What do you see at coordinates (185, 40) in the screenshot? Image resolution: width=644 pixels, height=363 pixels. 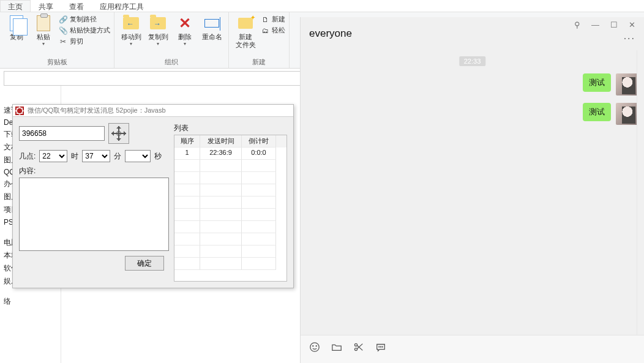 I see `delete-label: 删除` at bounding box center [185, 40].